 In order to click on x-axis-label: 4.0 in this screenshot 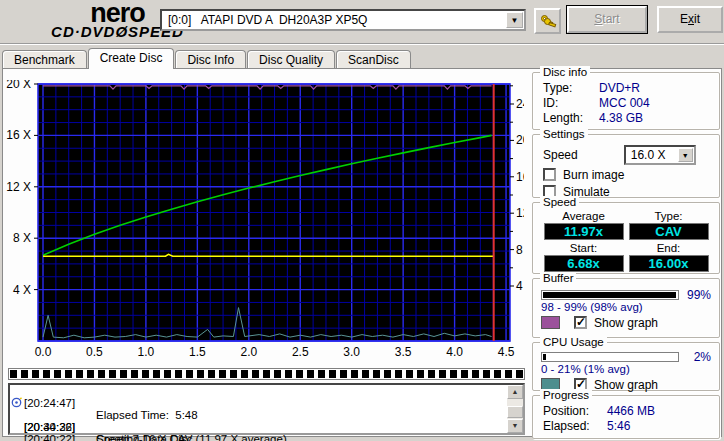, I will do `click(454, 352)`.